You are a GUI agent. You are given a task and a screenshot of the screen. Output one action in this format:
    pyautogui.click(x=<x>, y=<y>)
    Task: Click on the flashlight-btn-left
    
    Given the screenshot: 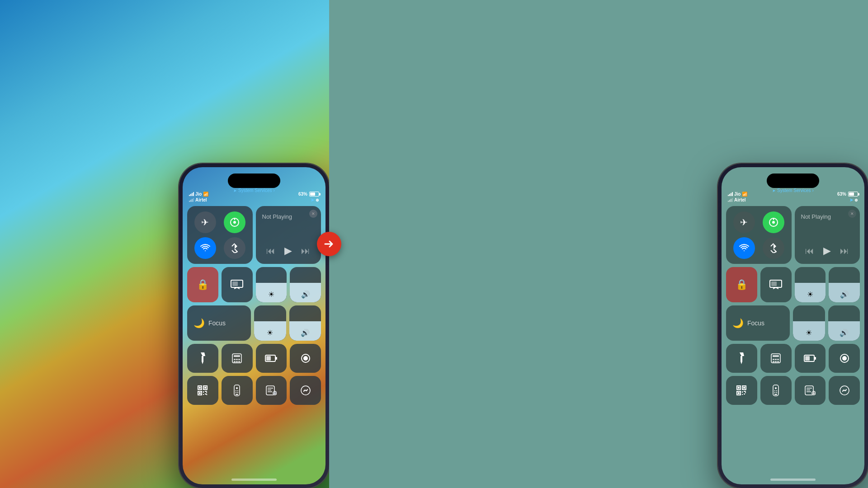 What is the action you would take?
    pyautogui.click(x=203, y=358)
    